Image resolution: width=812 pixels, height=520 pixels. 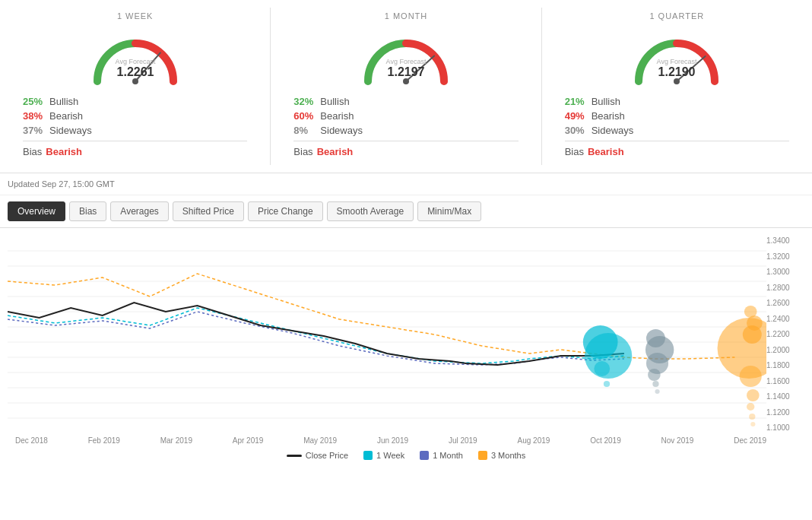 I want to click on legend-color-3months, so click(x=483, y=455).